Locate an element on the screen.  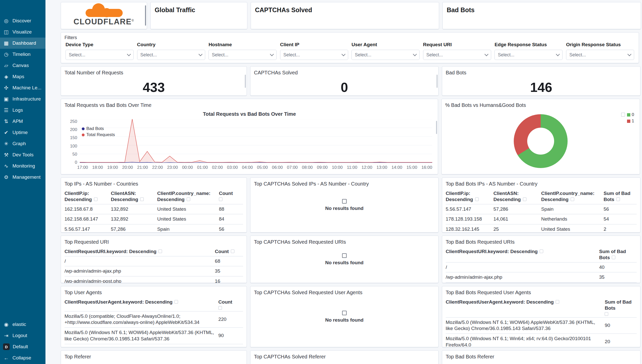
badbot-ips-table: ClientIP.ip: Descending ClientASN: Desce… is located at coordinates (541, 210).